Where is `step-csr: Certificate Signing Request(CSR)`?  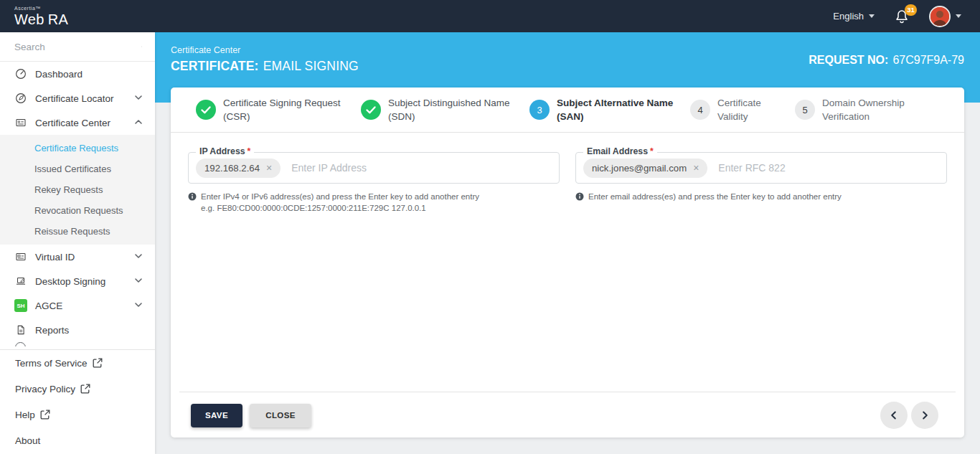 step-csr: Certificate Signing Request(CSR) is located at coordinates (278, 110).